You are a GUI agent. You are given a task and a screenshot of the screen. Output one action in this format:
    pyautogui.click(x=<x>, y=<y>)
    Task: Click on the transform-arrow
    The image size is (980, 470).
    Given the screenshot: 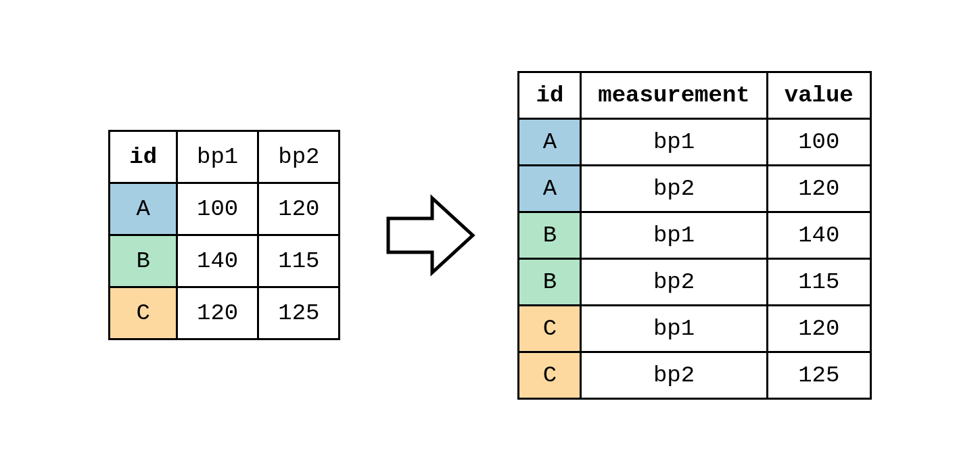 What is the action you would take?
    pyautogui.click(x=429, y=235)
    